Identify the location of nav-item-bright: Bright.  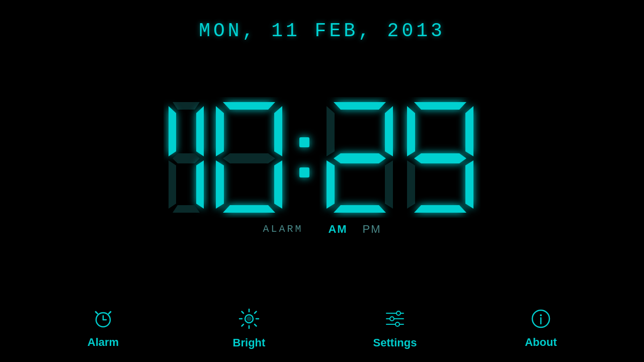
(249, 329).